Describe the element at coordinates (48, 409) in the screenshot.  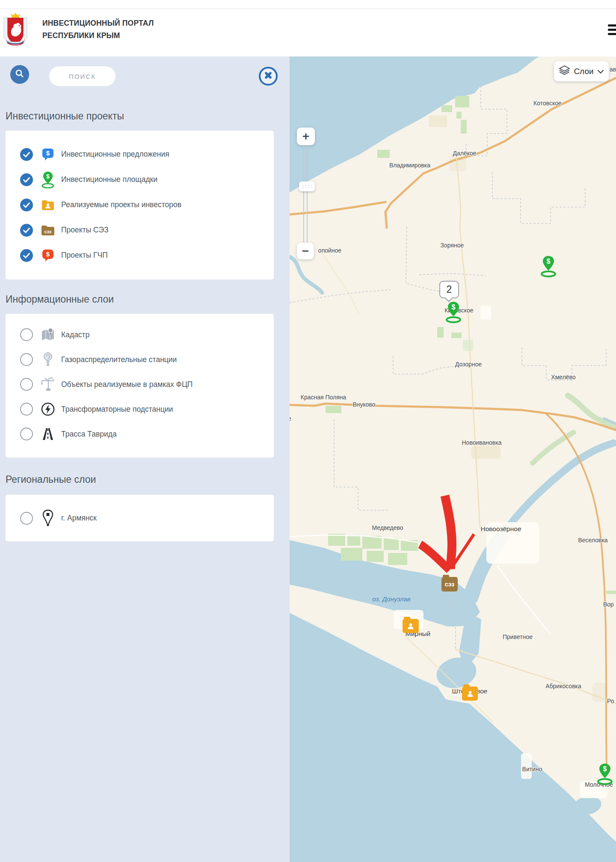
I see `lightning-circle-icon` at that location.